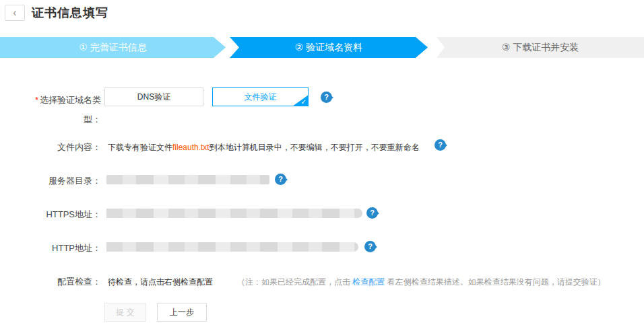  Describe the element at coordinates (113, 47) in the screenshot. I see `step-complete-cert-info: ① 完善证书信息` at that location.